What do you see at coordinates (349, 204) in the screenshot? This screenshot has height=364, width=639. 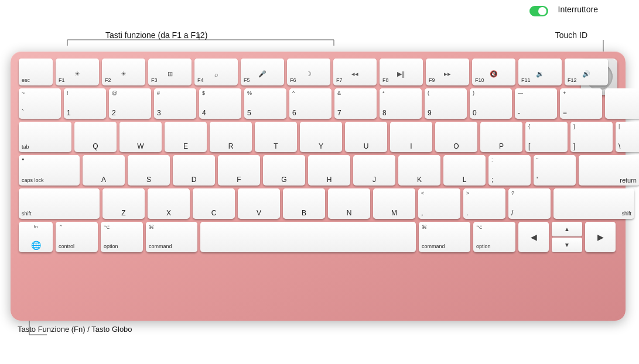 I see `key-n: N` at bounding box center [349, 204].